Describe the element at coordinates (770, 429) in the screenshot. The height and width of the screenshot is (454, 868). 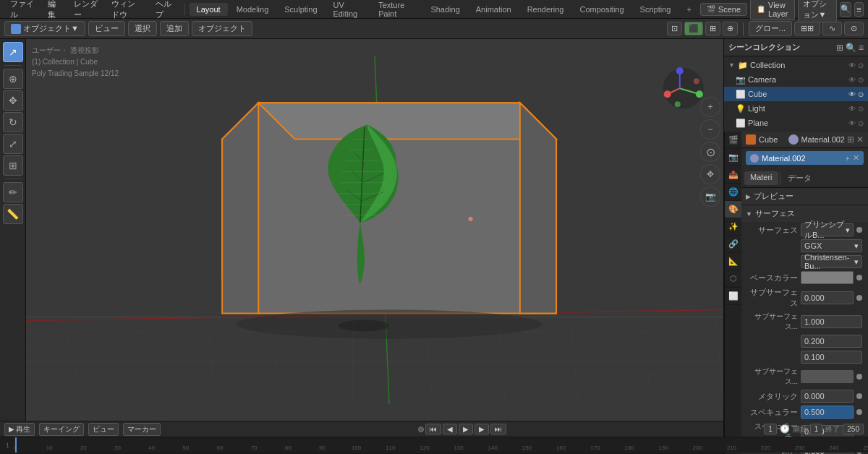
I see `current-frame-input: 1` at that location.